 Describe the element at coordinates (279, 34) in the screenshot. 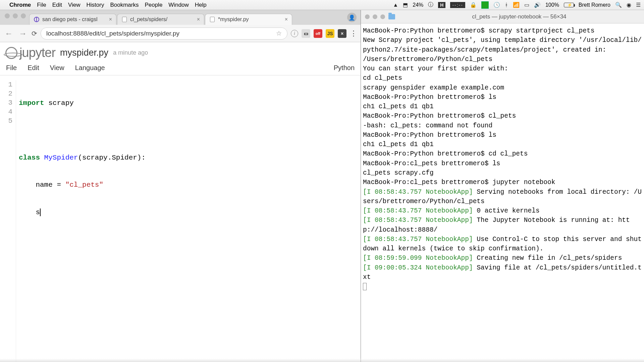

I see `bookmark-star-icon: ☆` at that location.